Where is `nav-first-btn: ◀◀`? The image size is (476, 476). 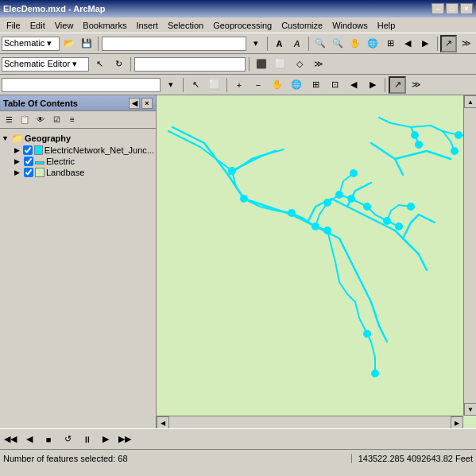 nav-first-btn: ◀◀ is located at coordinates (10, 439).